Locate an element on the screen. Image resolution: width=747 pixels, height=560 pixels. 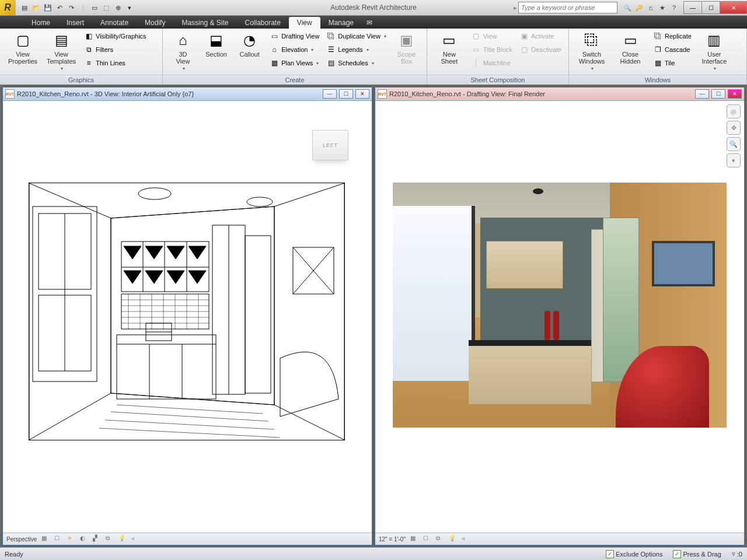
ui-icon: ▥ is located at coordinates (714, 40).